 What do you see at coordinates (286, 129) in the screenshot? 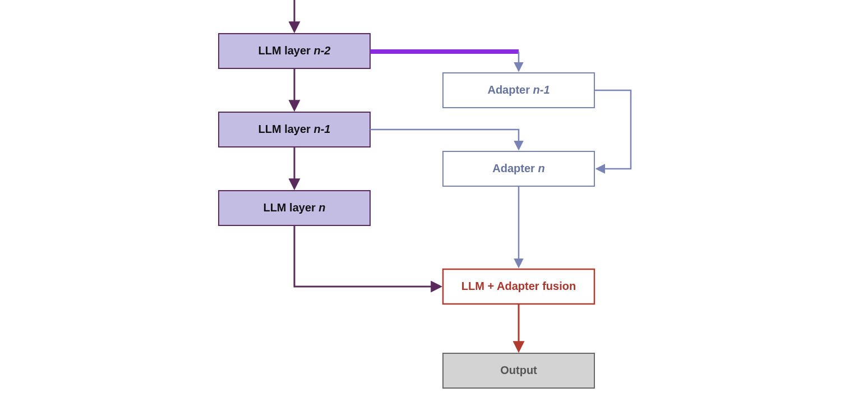
I see `label-llm-n1-pre: LLM layer` at bounding box center [286, 129].